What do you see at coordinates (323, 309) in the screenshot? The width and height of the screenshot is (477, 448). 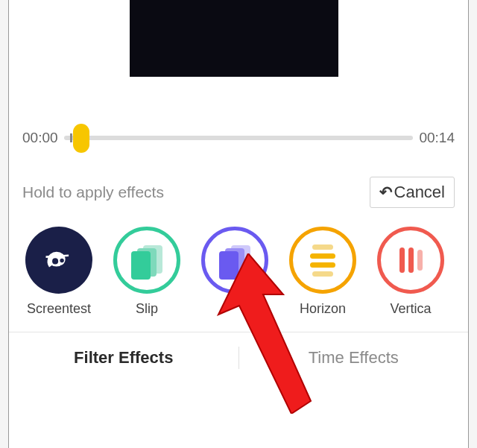 I see `effect-label: Horizon` at bounding box center [323, 309].